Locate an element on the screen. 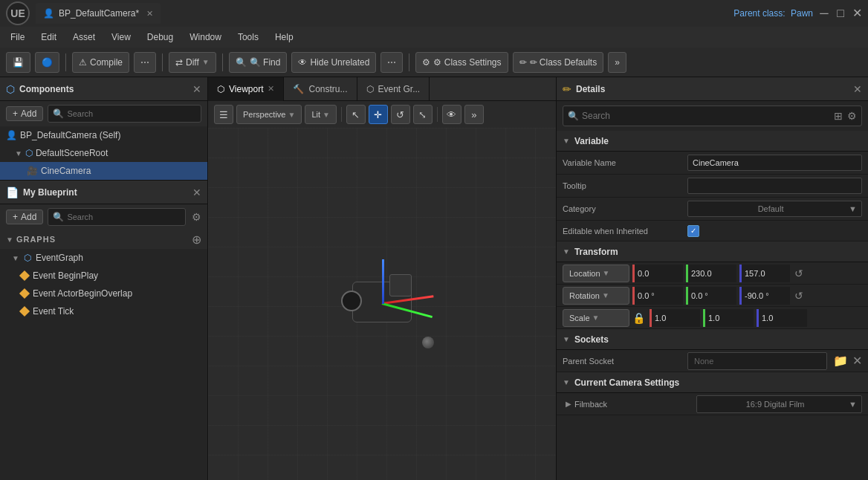 This screenshot has height=480, width=868. diff-button: ⇄ Diff ▼ is located at coordinates (192, 62).